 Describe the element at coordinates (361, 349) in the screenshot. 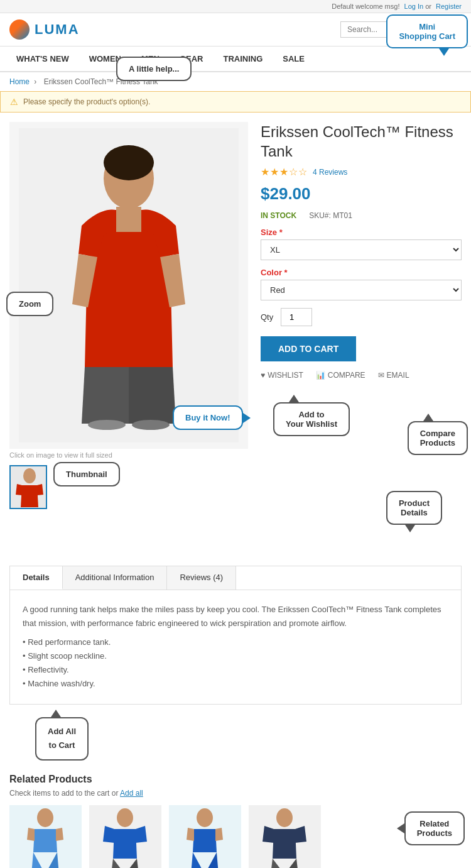

I see `actions-row: Add to Cart Email aFriend` at that location.